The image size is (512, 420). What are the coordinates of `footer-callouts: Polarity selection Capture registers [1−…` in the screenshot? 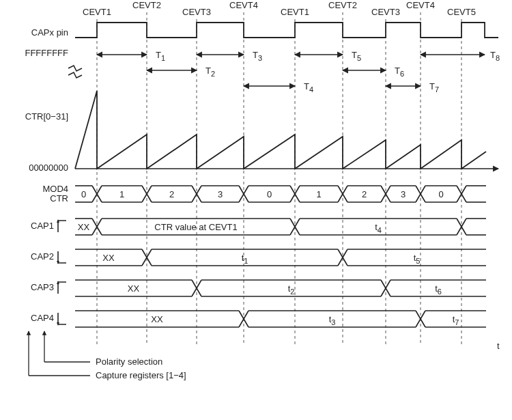 It's located at (108, 356).